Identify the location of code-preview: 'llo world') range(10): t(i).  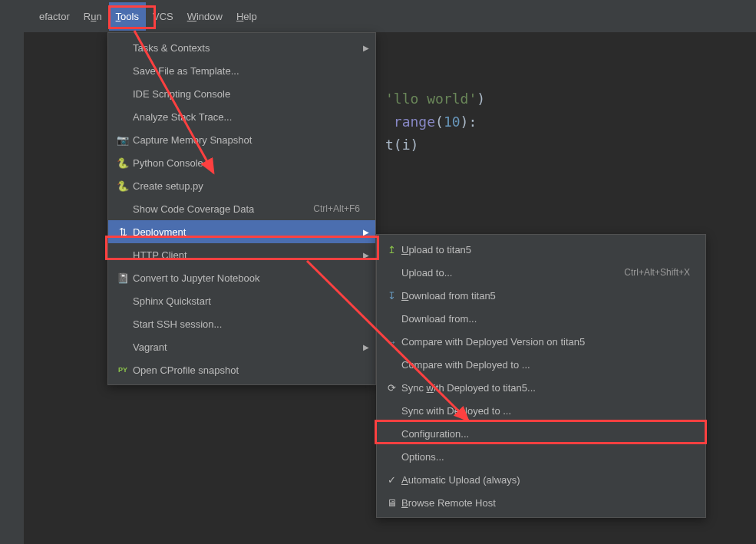
(435, 122).